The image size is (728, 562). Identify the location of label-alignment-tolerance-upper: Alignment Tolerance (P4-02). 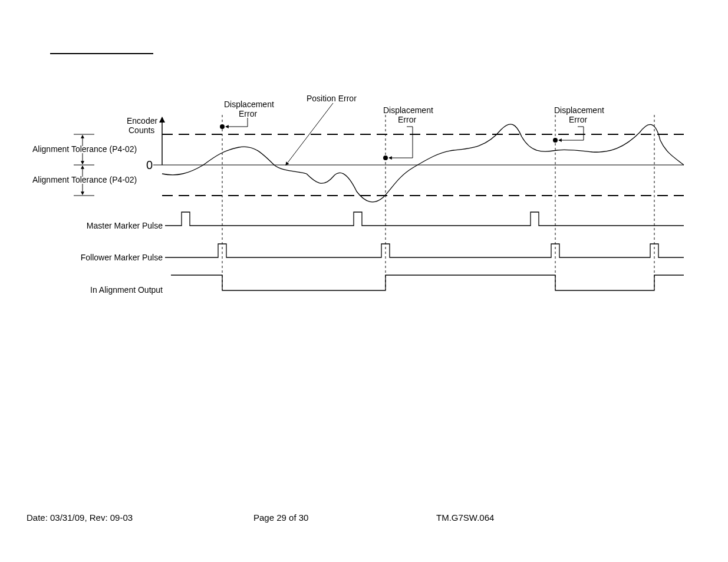
(85, 149).